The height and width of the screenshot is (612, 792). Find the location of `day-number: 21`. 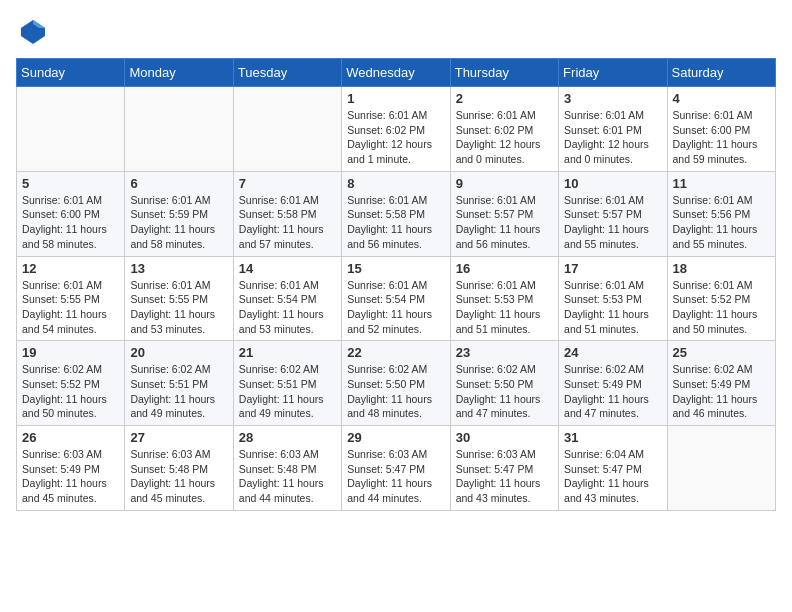

day-number: 21 is located at coordinates (288, 352).